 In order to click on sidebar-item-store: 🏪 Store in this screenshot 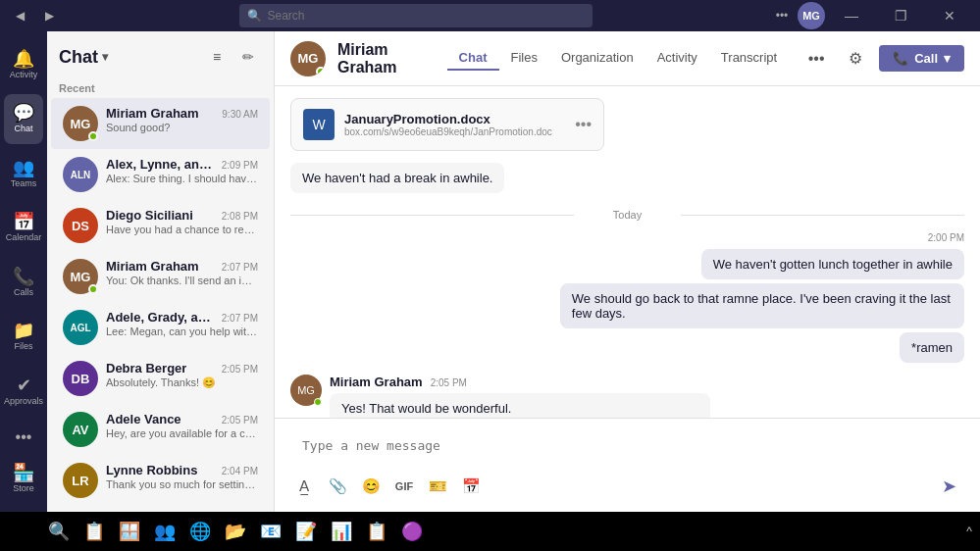, I will do `click(24, 479)`.